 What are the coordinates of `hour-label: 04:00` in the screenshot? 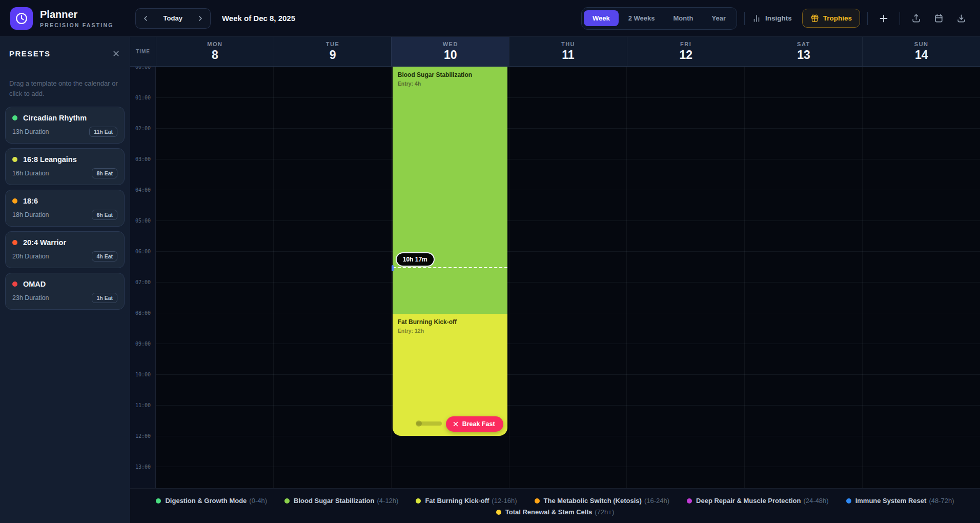 It's located at (143, 190).